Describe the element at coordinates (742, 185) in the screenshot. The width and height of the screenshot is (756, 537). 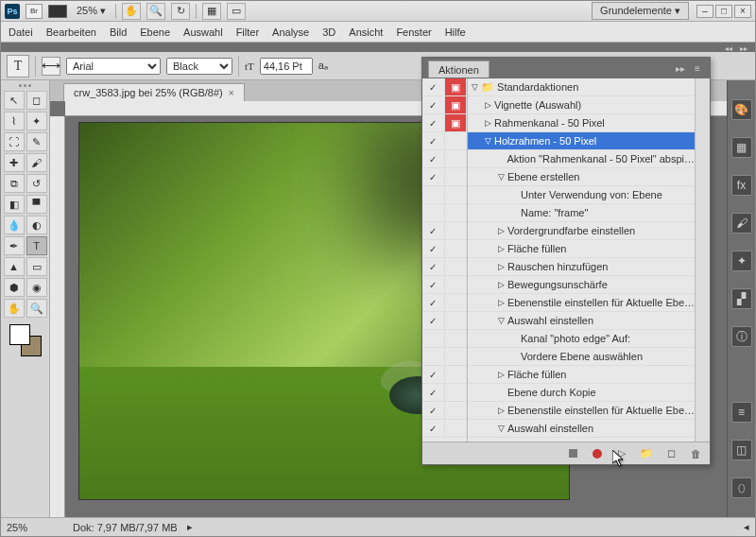
I see `styles-panel-icon: fx` at that location.